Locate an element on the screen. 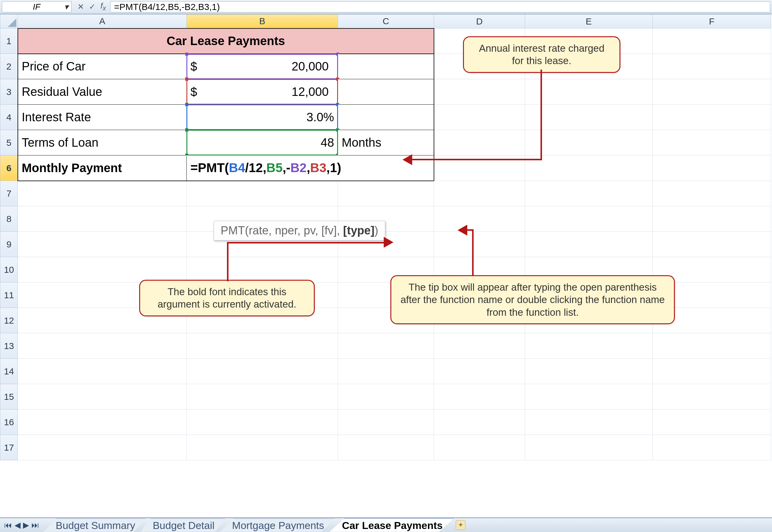 This screenshot has width=772, height=532. row-header-12: 12 is located at coordinates (9, 321).